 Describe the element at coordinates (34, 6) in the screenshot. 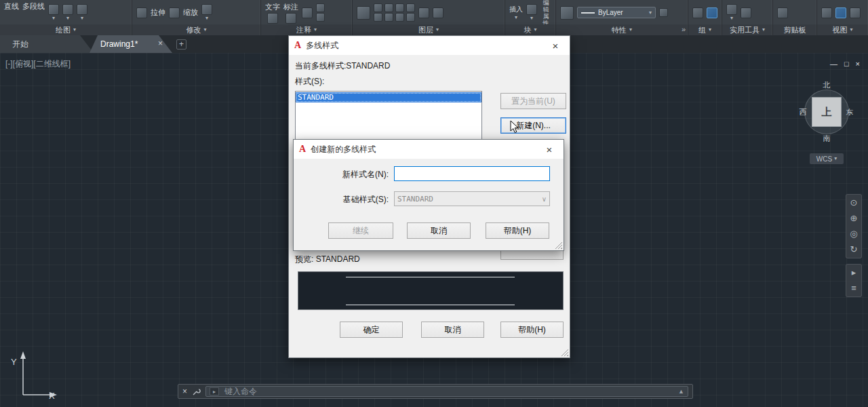

I see `polyline-tool-button: 多段线` at that location.